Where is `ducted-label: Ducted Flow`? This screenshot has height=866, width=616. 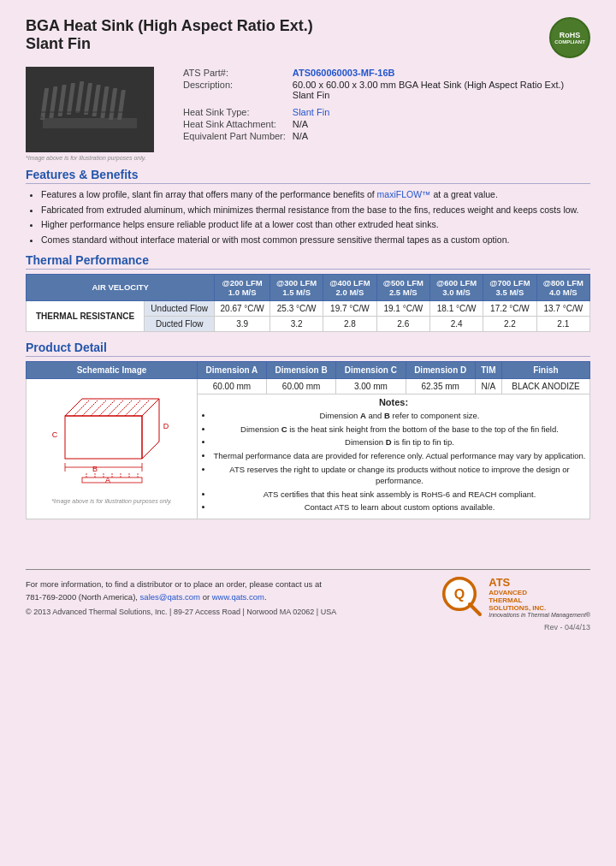 ducted-label: Ducted Flow is located at coordinates (180, 323).